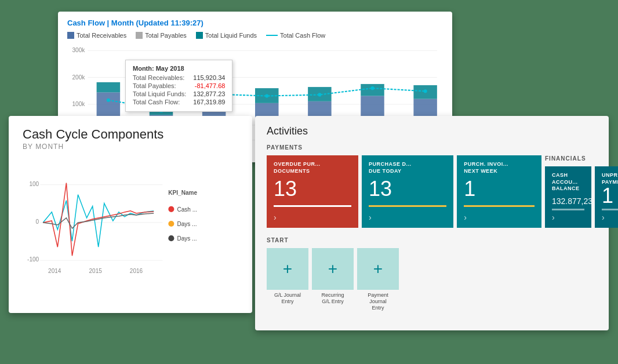 This screenshot has height=364, width=618. What do you see at coordinates (130, 224) in the screenshot?
I see `cycle-chart-area: 100 0 -100 2014 2015 2016 KPI_Name Cash …` at bounding box center [130, 224].